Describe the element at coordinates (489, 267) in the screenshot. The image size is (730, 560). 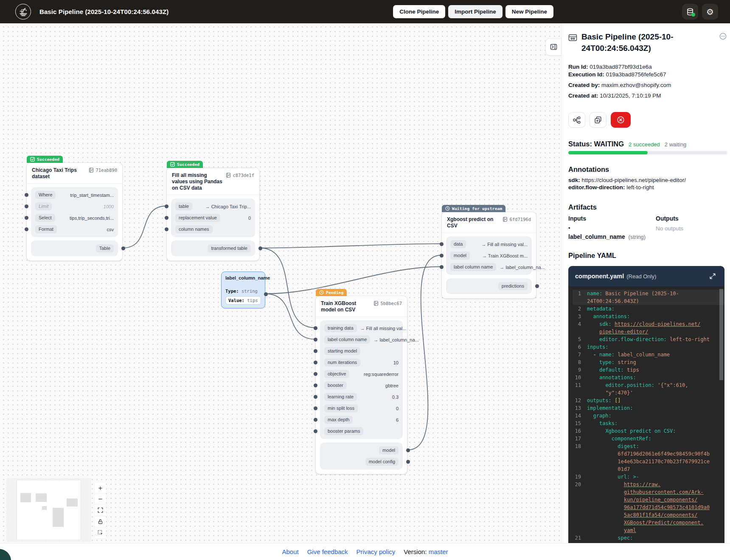
I see `input-row: label column name→ label_column_na...` at that location.